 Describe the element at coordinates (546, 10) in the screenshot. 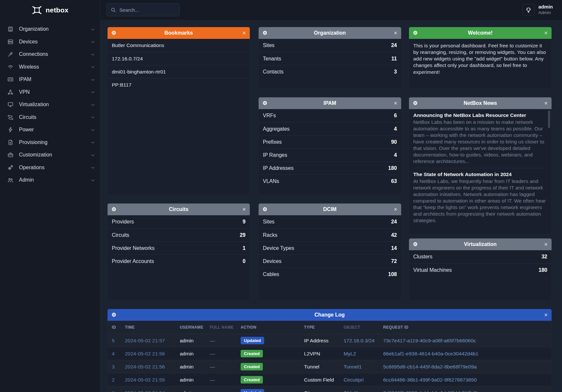

I see `user-menu: admin Admin` at that location.